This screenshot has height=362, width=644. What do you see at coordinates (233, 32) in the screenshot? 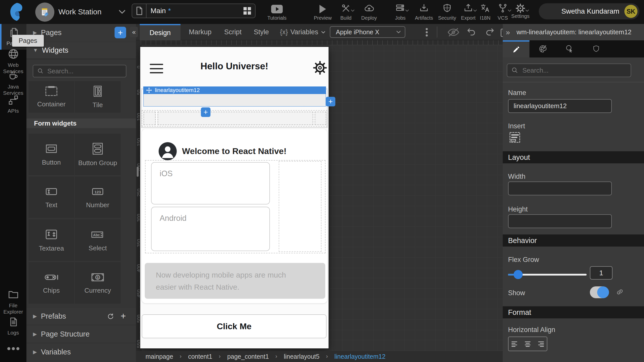
I see `tab-script: Script` at bounding box center [233, 32].